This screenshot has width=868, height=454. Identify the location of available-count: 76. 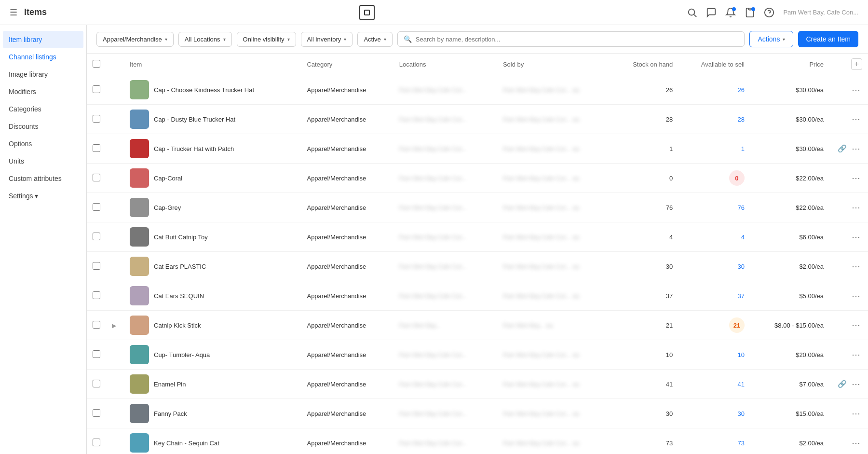
(741, 207).